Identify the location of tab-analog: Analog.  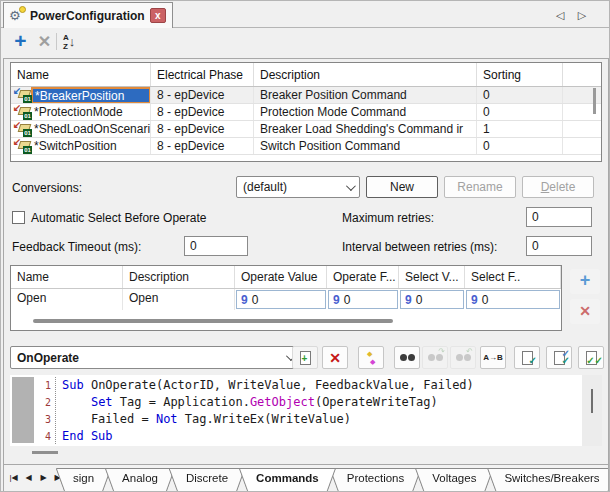
(140, 480).